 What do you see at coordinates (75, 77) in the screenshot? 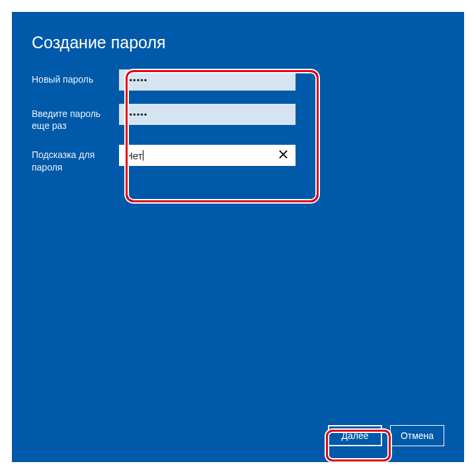
I see `label-new-password: Новый пароль` at bounding box center [75, 77].